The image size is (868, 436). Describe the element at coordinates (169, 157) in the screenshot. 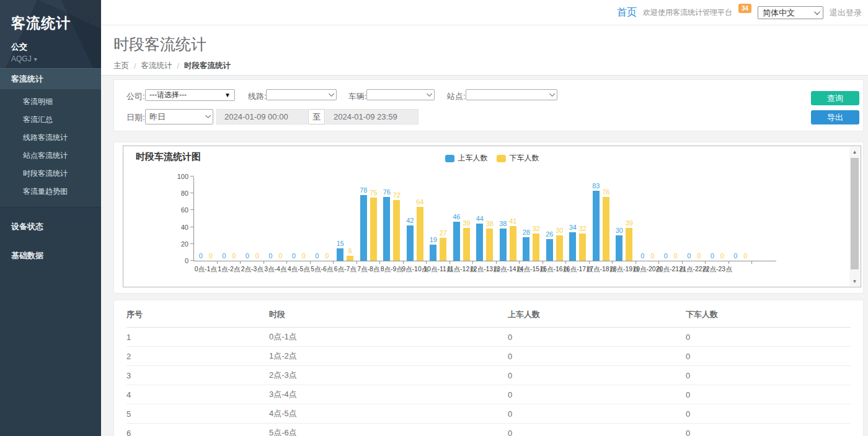

I see `chart-title: 时段车流统计图` at that location.